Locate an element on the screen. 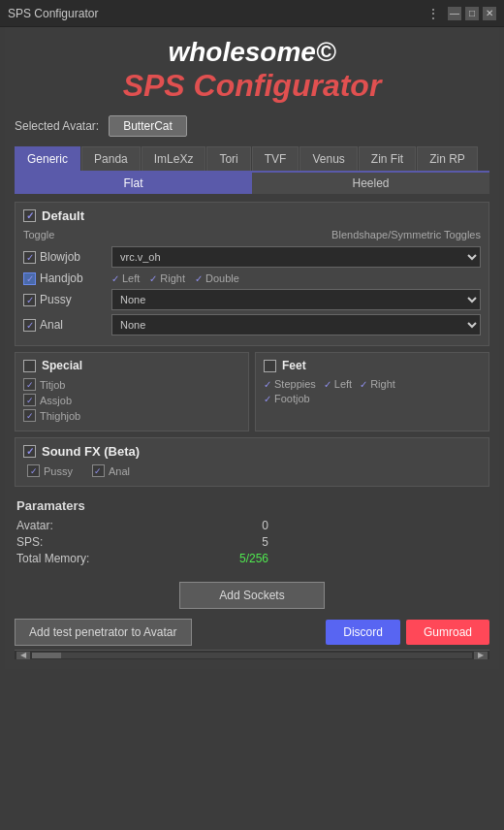  add-sockets-row: Add Sockets is located at coordinates (252, 595).